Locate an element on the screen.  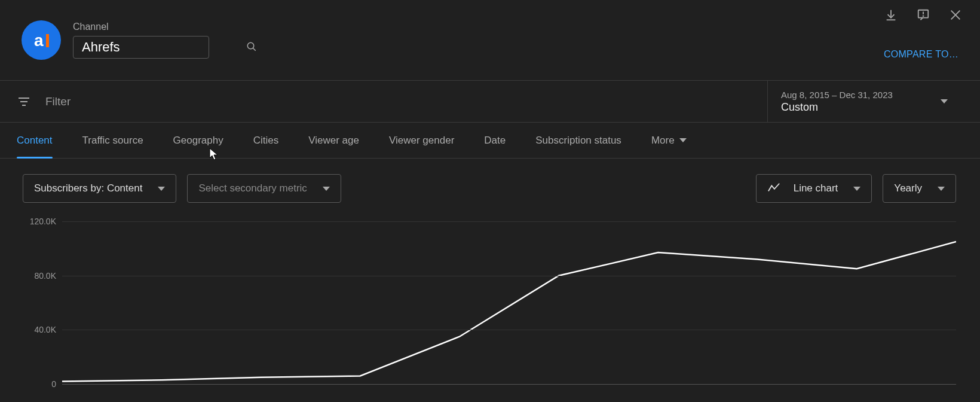
top-left: a Channel is located at coordinates (115, 40).